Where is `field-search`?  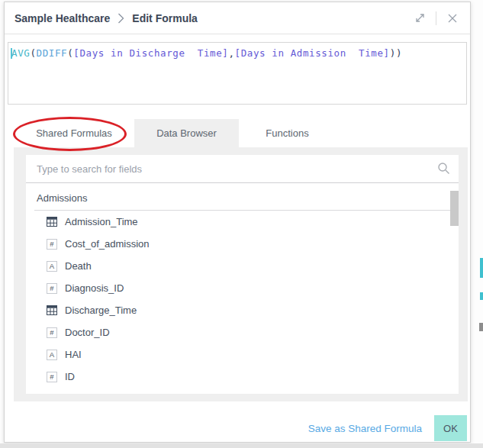
field-search is located at coordinates (243, 169).